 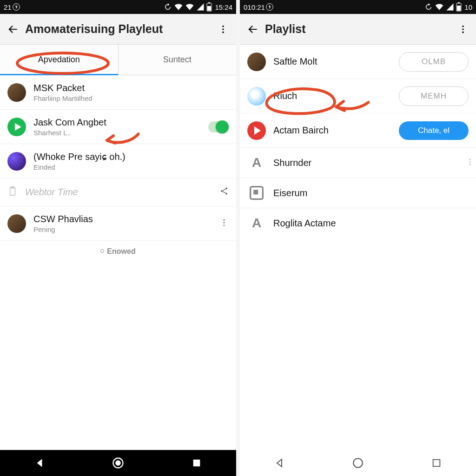 What do you see at coordinates (118, 192) in the screenshot?
I see `section-header: Webtor Time` at bounding box center [118, 192].